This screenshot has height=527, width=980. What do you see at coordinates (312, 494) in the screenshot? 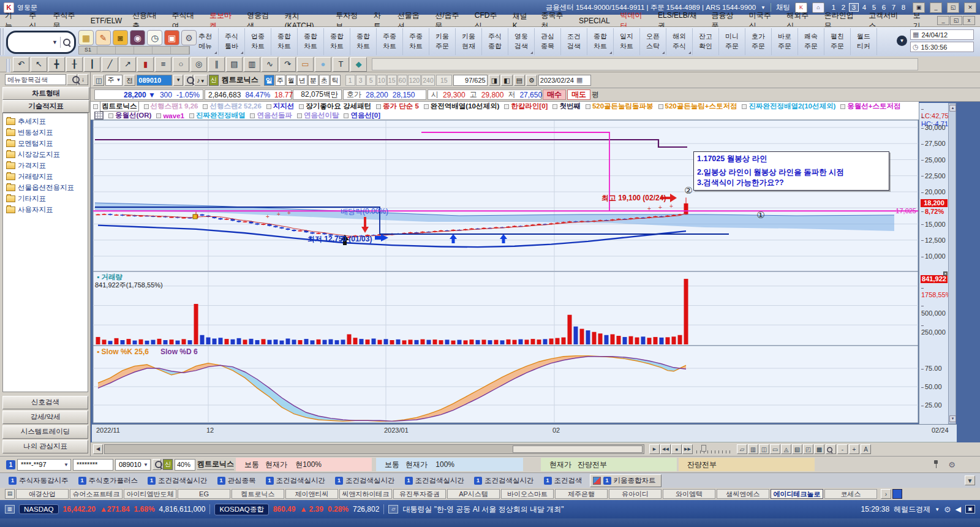
I see `watch-stock-cell: 제이앤티씨` at bounding box center [312, 494].